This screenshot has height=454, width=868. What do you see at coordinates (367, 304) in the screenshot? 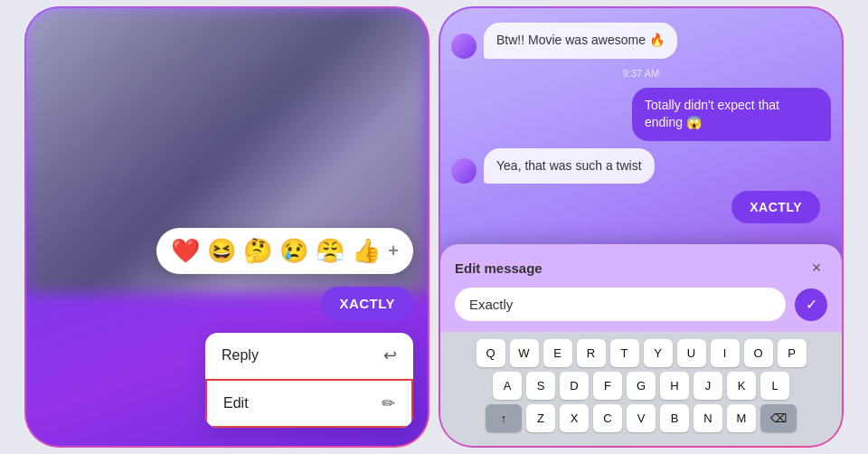
I see `xactly-message-bubble: XACTLY` at bounding box center [367, 304].